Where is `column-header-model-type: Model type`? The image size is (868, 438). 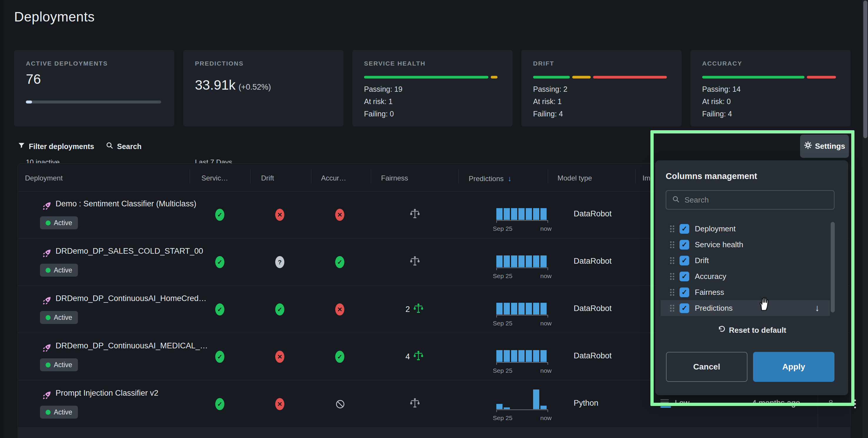
column-header-model-type: Model type is located at coordinates (575, 178).